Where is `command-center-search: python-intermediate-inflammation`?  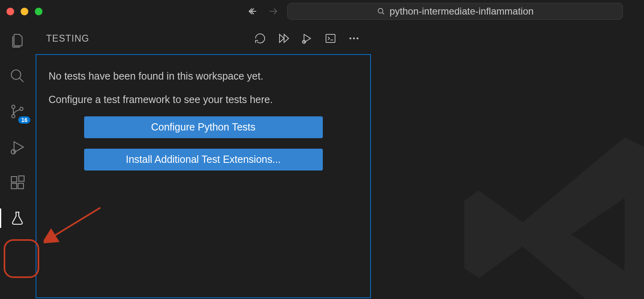
command-center-search: python-intermediate-inflammation is located at coordinates (455, 11).